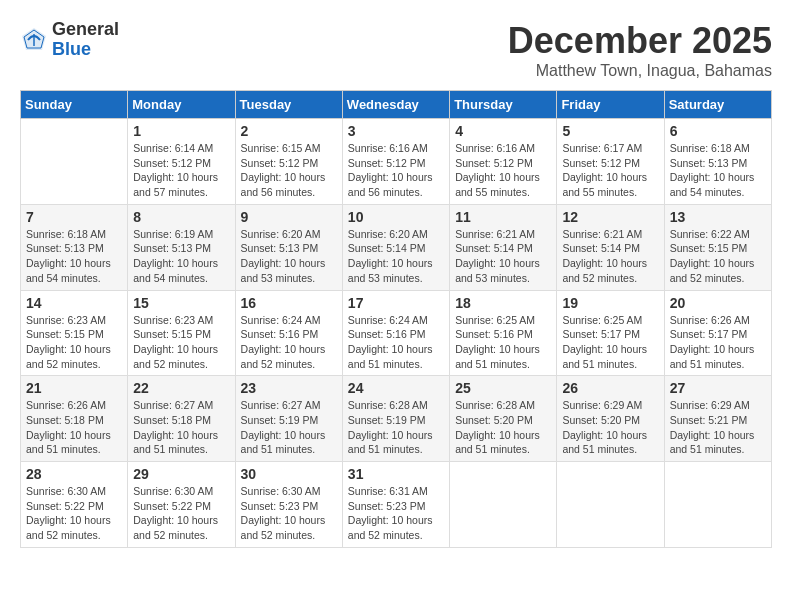  Describe the element at coordinates (86, 30) in the screenshot. I see `logo-general: General` at that location.